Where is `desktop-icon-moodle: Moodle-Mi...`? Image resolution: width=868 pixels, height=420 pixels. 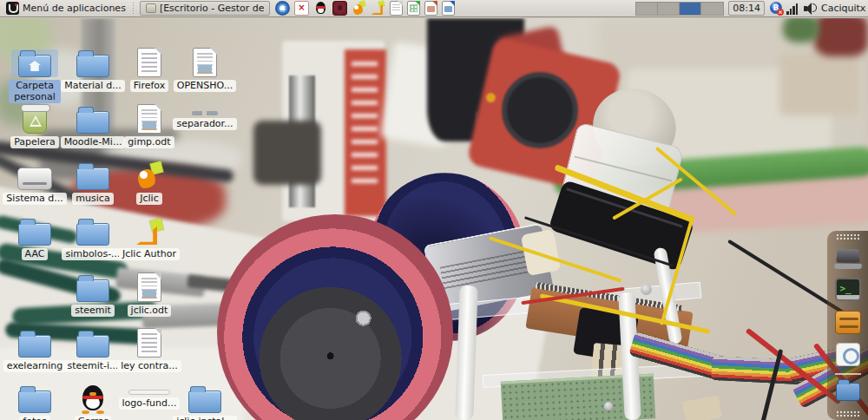
desktop-icon-moodle: Moodle-Mi... is located at coordinates (93, 127).